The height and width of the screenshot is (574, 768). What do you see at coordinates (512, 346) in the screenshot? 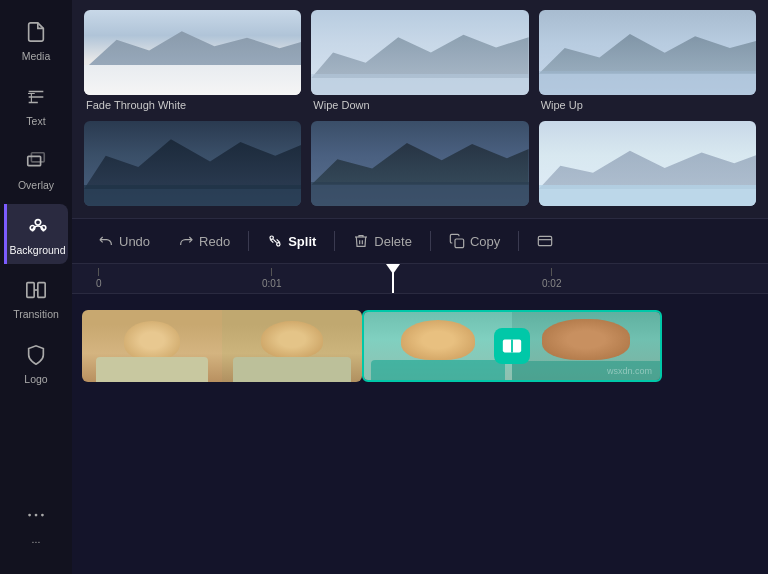
I see `clip-transition-icon` at bounding box center [512, 346].